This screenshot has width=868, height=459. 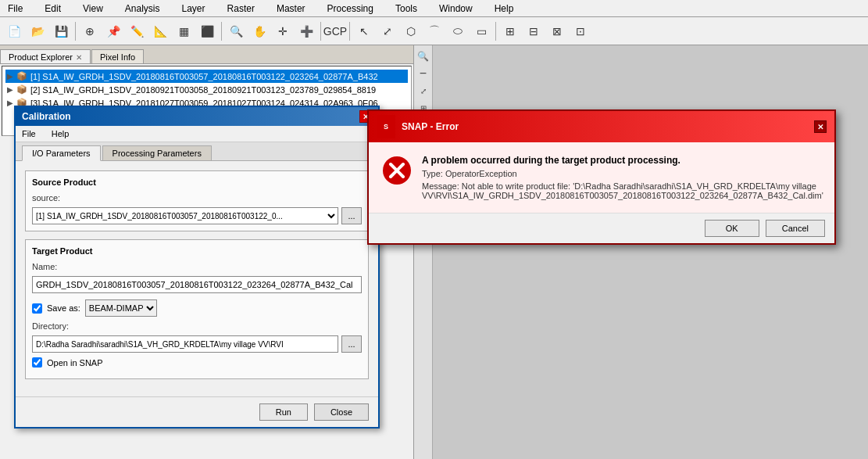 I want to click on save-as-checkbox, so click(x=38, y=308).